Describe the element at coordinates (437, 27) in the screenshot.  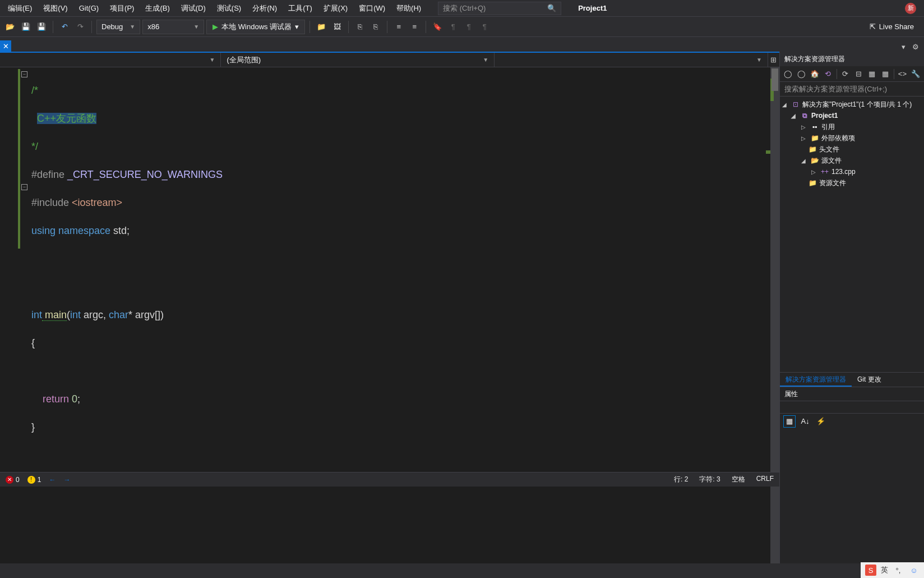
I see `bookmark-icon: 🔖` at that location.